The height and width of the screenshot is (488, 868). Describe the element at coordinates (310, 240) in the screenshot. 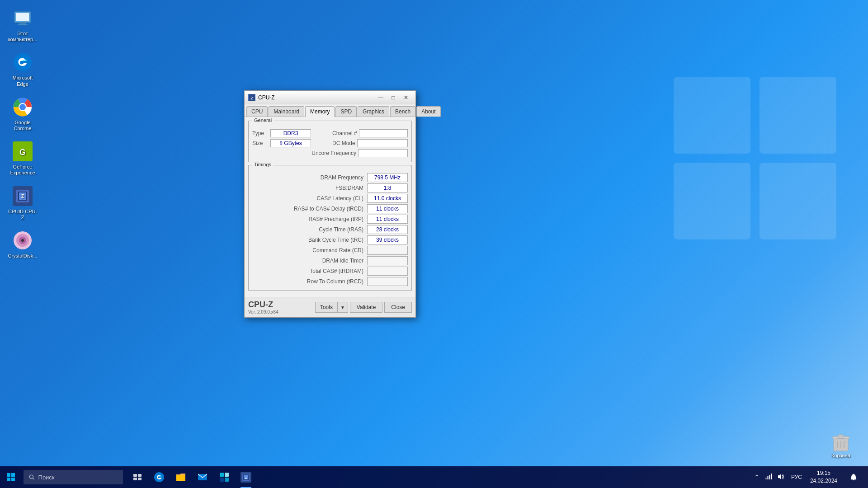

I see `bank-label: Bank Cycle Time (tRC)` at that location.